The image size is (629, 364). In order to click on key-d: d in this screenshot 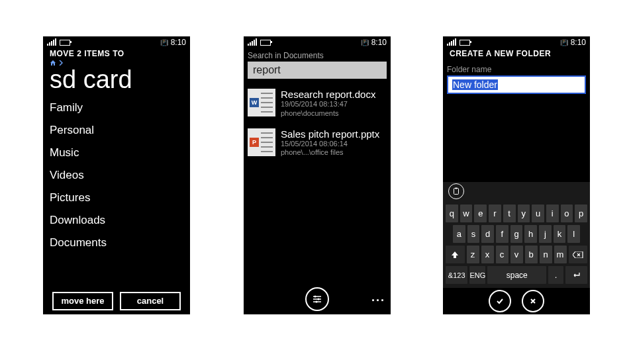, I will do `click(487, 234)`.